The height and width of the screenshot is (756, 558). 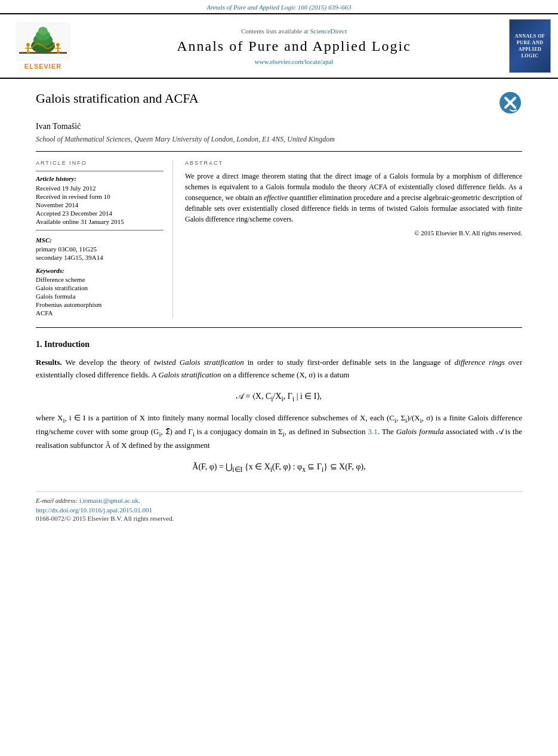 I want to click on keyword-1: Difference scheme, so click(x=100, y=279).